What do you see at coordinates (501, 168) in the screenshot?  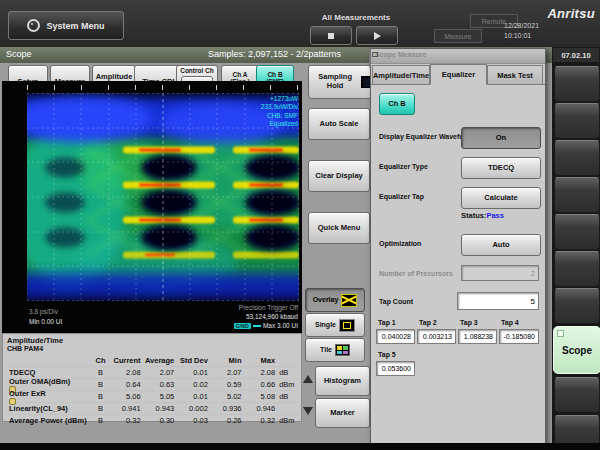 I see `equalizer-type-button: TDECQ` at bounding box center [501, 168].